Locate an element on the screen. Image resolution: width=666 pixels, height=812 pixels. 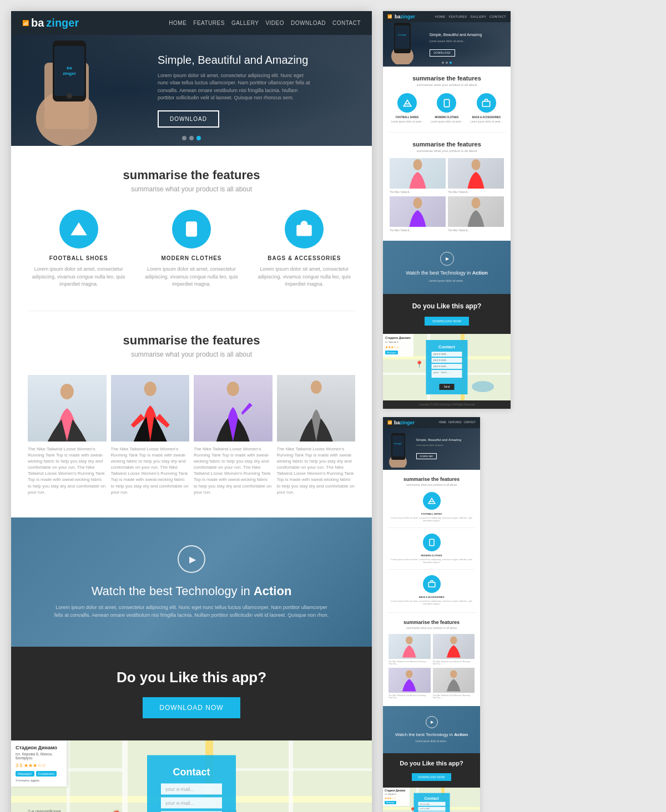
preview1-submit-btn: Send is located at coordinates (447, 387).